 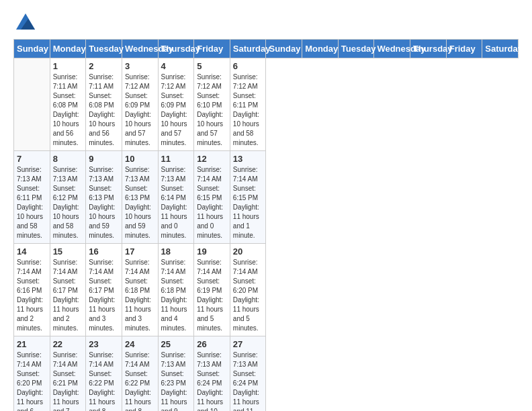 I want to click on day-number: 16, so click(x=103, y=251).